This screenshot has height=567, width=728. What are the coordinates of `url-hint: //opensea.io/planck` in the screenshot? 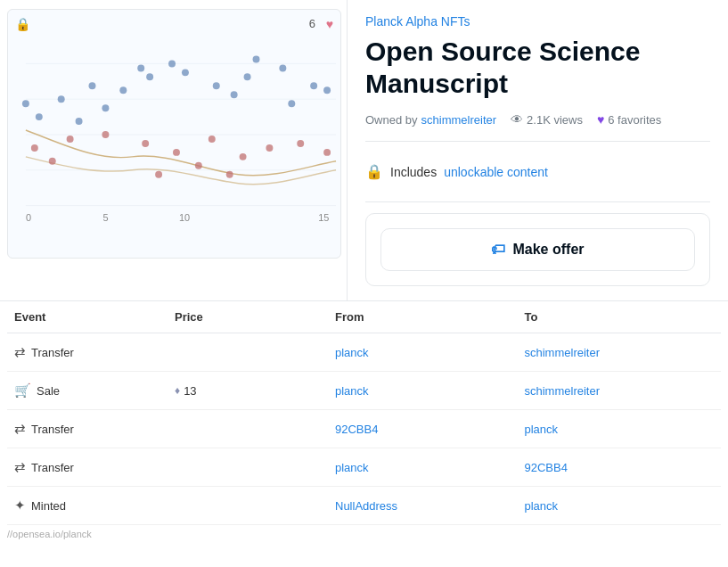 It's located at (364, 534).